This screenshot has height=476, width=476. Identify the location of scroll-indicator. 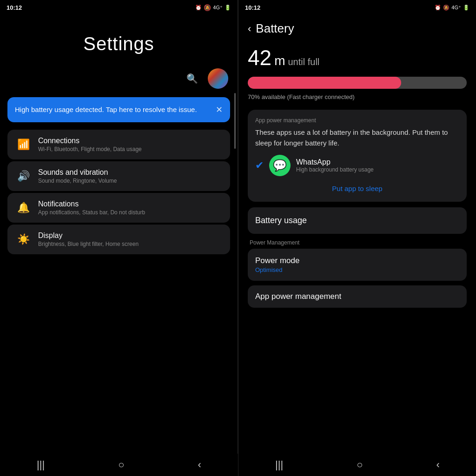
(235, 121).